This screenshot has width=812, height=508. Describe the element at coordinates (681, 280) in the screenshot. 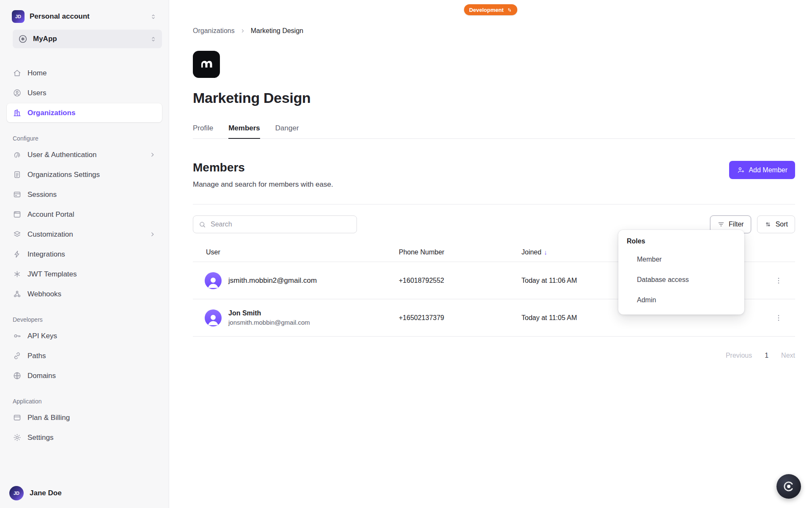

I see `roles-option-database-access: Database access` at that location.